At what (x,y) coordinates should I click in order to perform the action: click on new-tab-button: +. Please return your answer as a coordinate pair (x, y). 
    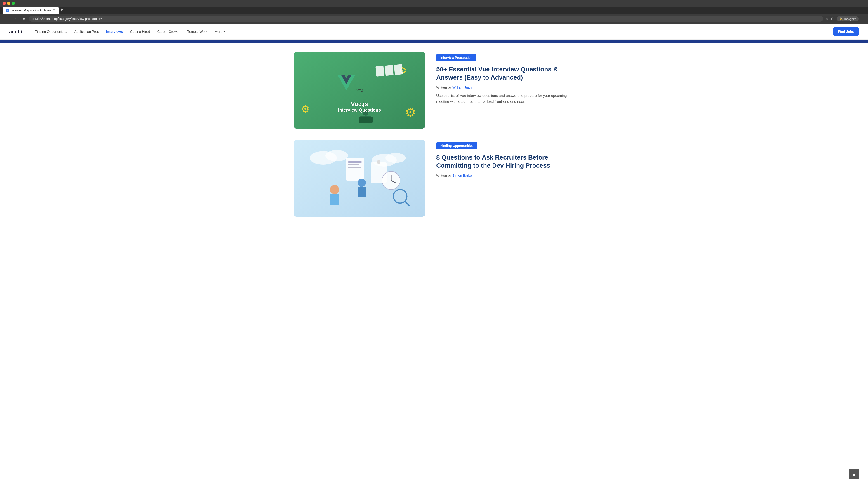
    Looking at the image, I should click on (62, 10).